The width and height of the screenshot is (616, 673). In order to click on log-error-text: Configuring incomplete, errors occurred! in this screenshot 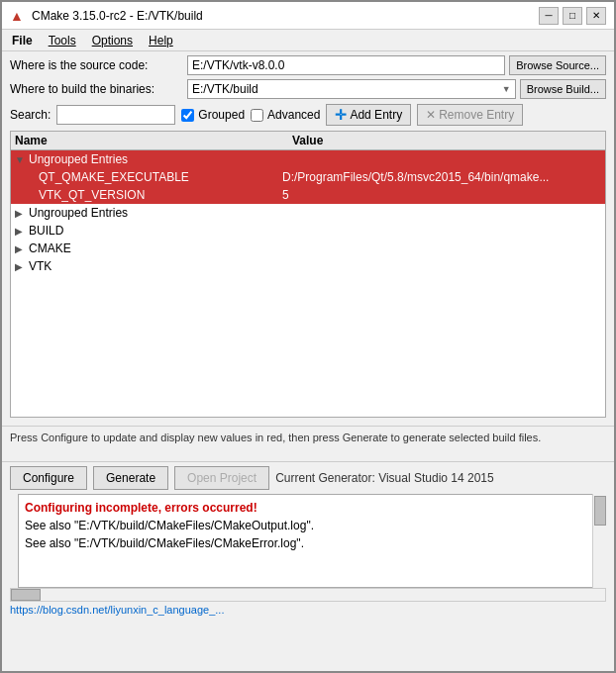, I will do `click(141, 508)`.